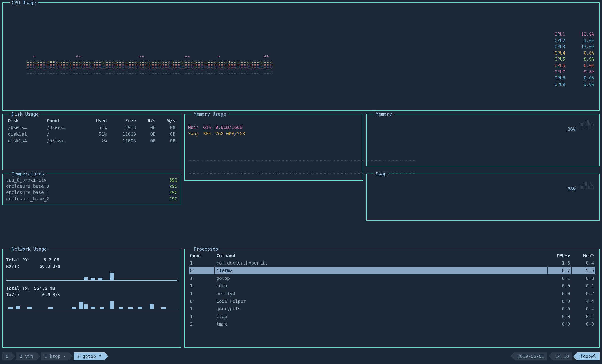 The height and width of the screenshot is (364, 602). I want to click on disk-free: 116GB, so click(123, 141).